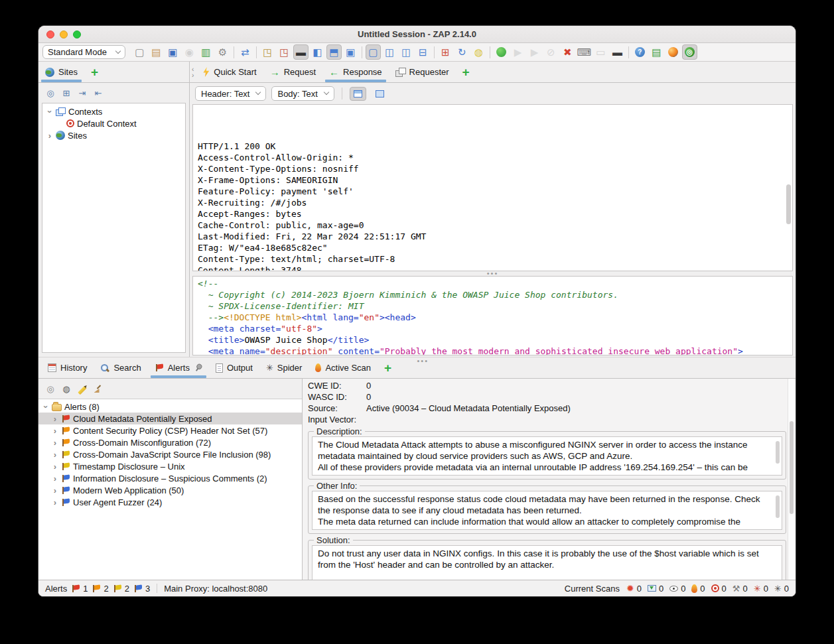 The height and width of the screenshot is (644, 834). What do you see at coordinates (547, 456) in the screenshot?
I see `detail-group-text: The Cloud Metadata Attack attempts to ab…` at bounding box center [547, 456].